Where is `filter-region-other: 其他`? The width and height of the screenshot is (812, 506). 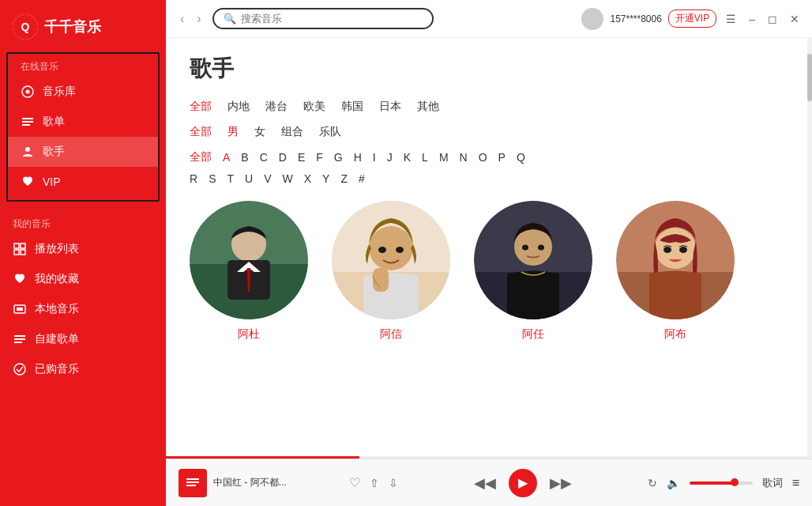
filter-region-other: 其他 is located at coordinates (428, 107).